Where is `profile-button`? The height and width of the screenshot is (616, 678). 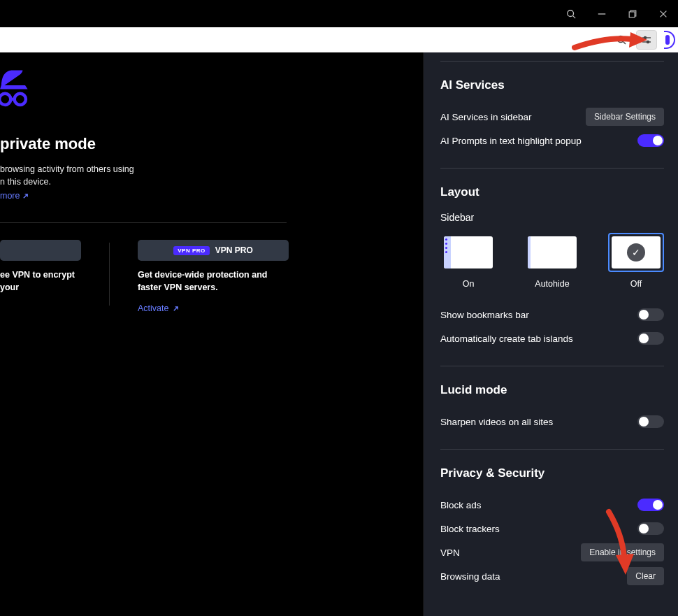
profile-button is located at coordinates (670, 40).